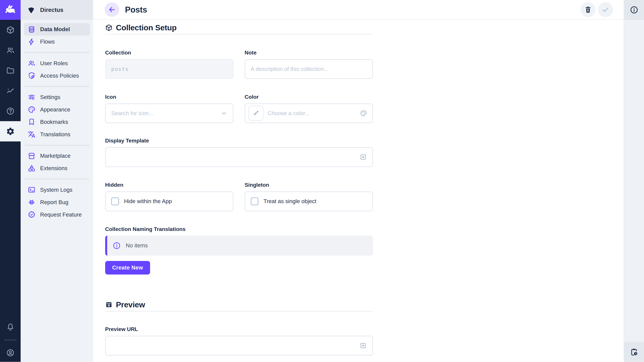  Describe the element at coordinates (57, 10) in the screenshot. I see `project-switcher: Directus` at that location.